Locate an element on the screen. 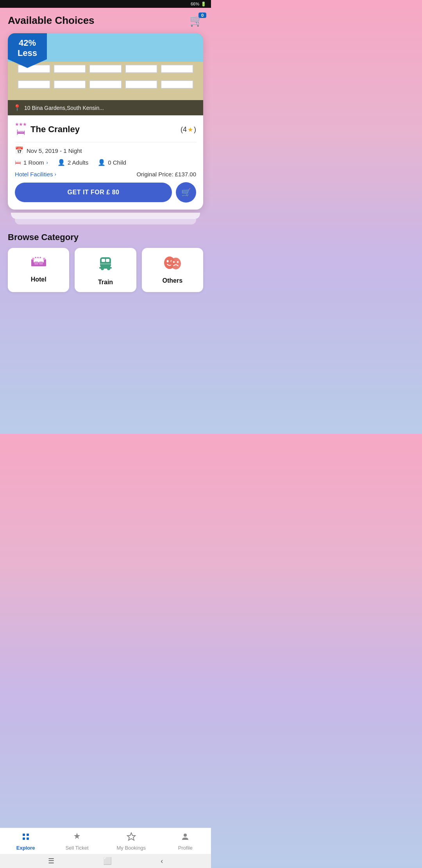 Image resolution: width=422 pixels, height=868 pixels. building-windows is located at coordinates (106, 77).